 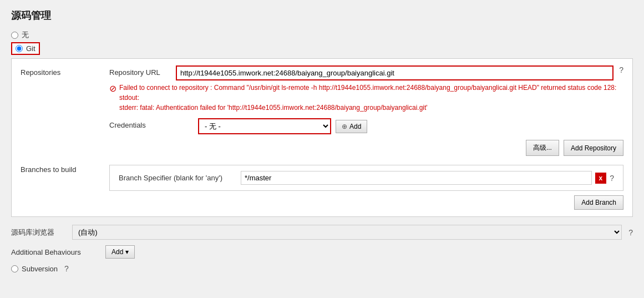 I want to click on branch-specifier-row: Branch Specifier (blank for 'any') x ?, so click(x=366, y=178).